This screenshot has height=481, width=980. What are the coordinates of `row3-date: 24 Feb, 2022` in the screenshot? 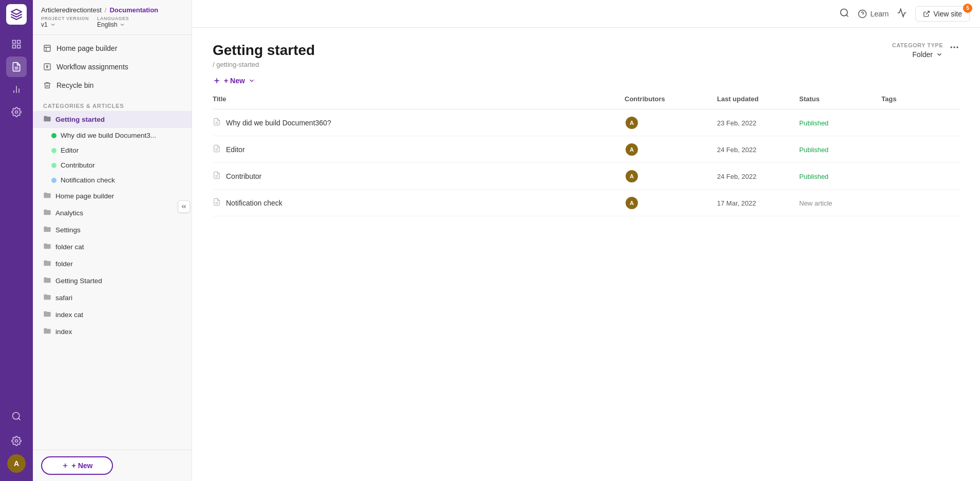 It's located at (754, 176).